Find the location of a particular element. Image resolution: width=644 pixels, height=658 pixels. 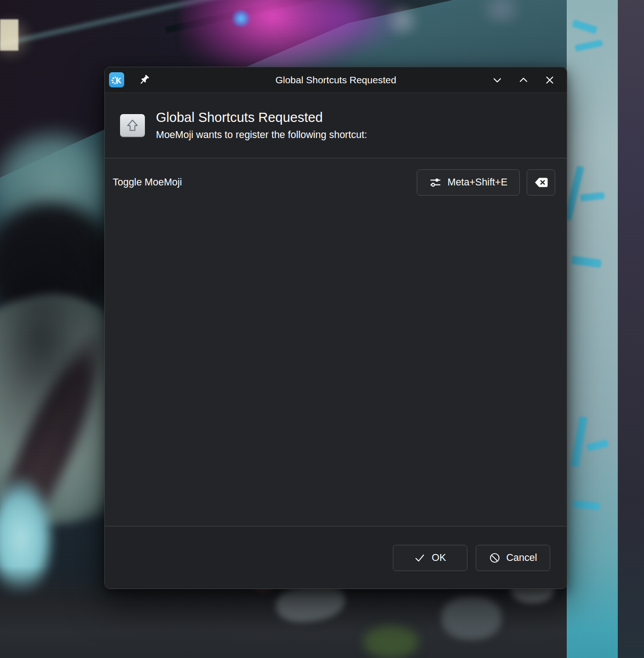

cancel-label: Cancel is located at coordinates (522, 558).